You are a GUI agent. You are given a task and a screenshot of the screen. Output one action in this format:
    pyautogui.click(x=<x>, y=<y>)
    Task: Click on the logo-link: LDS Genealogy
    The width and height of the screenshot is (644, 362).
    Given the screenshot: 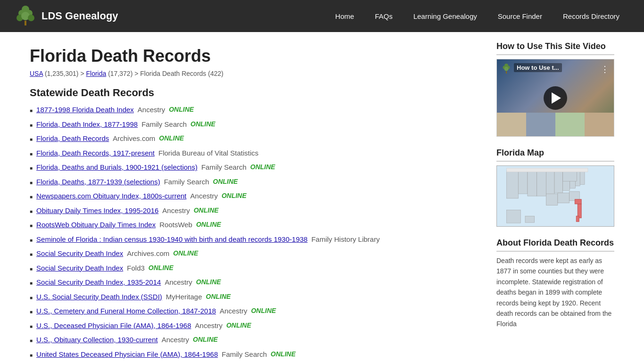 What is the action you would take?
    pyautogui.click(x=66, y=16)
    